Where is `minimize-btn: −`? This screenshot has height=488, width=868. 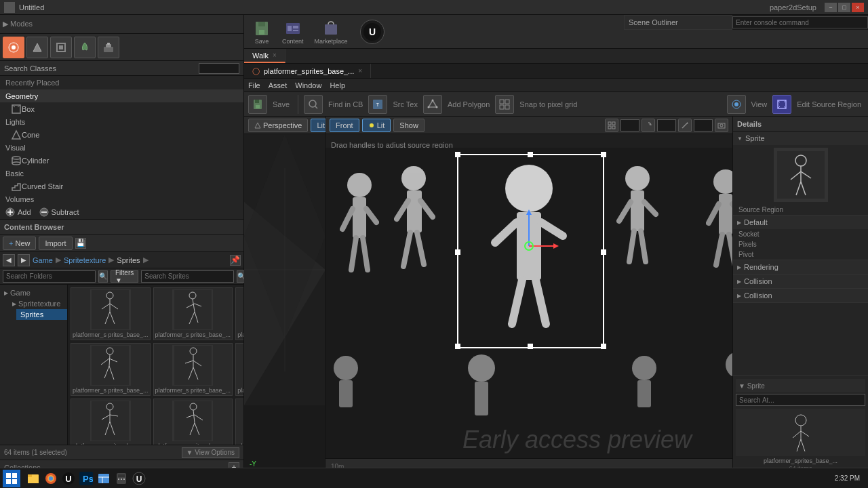 minimize-btn: − is located at coordinates (831, 7).